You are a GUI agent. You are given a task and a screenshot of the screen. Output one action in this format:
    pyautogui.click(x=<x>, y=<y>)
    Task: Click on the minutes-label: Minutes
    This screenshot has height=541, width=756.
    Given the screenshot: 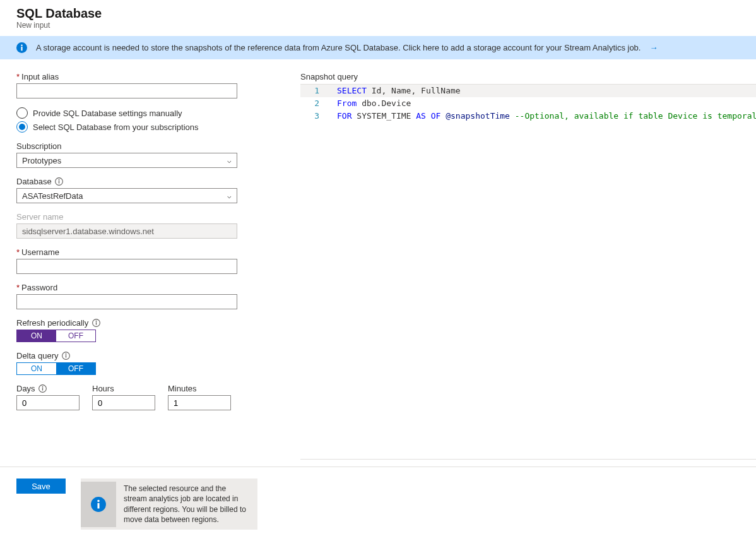 What is the action you would take?
    pyautogui.click(x=199, y=389)
    